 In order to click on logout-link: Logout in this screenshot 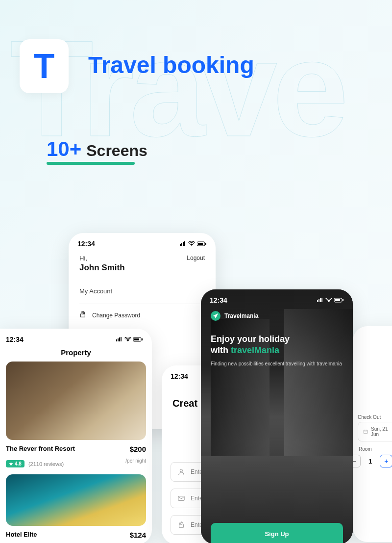, I will do `click(196, 258)`.